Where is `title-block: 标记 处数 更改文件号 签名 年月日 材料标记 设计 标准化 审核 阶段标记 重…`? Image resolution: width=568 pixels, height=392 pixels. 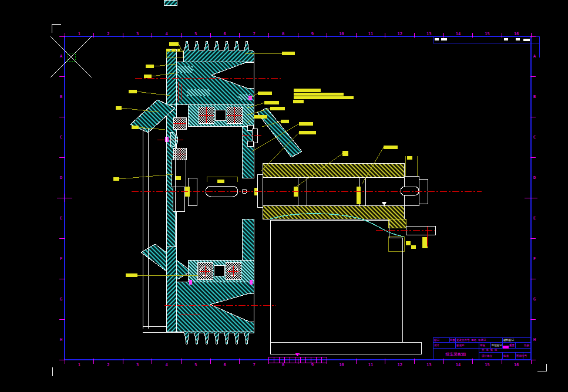 title-block: 标记 处数 更改文件号 签名 年月日 材料标记 设计 标准化 审核 阶段标记 重… is located at coordinates (482, 349).